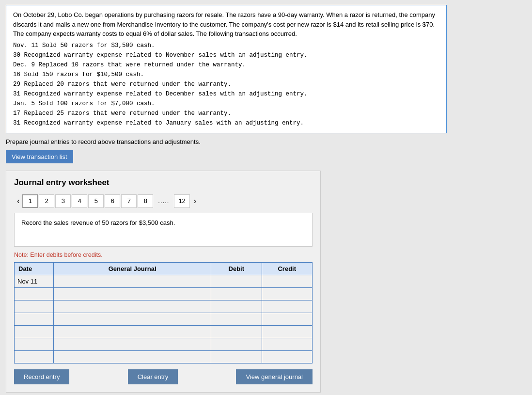  Describe the element at coordinates (133, 269) in the screenshot. I see `col-header-journal: General Journal` at that location.